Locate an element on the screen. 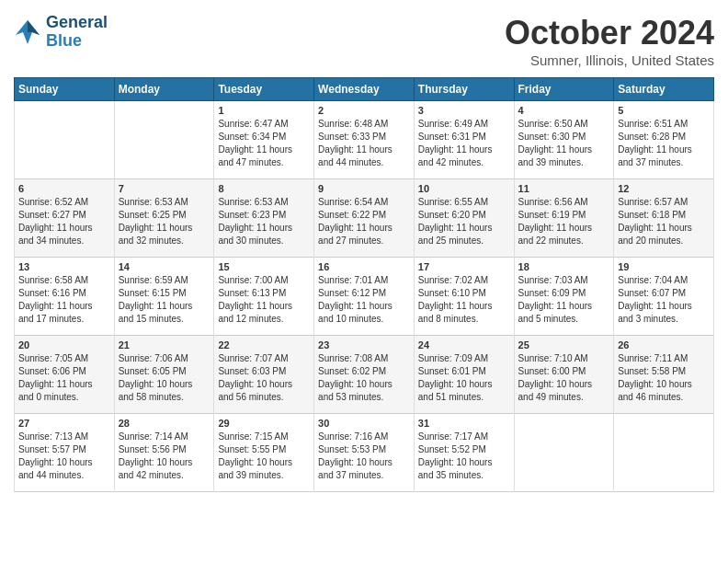 The height and width of the screenshot is (563, 728). day-info: Sunrise: 6:56 AMSunset: 6:19 PMDaylight:… is located at coordinates (564, 222).